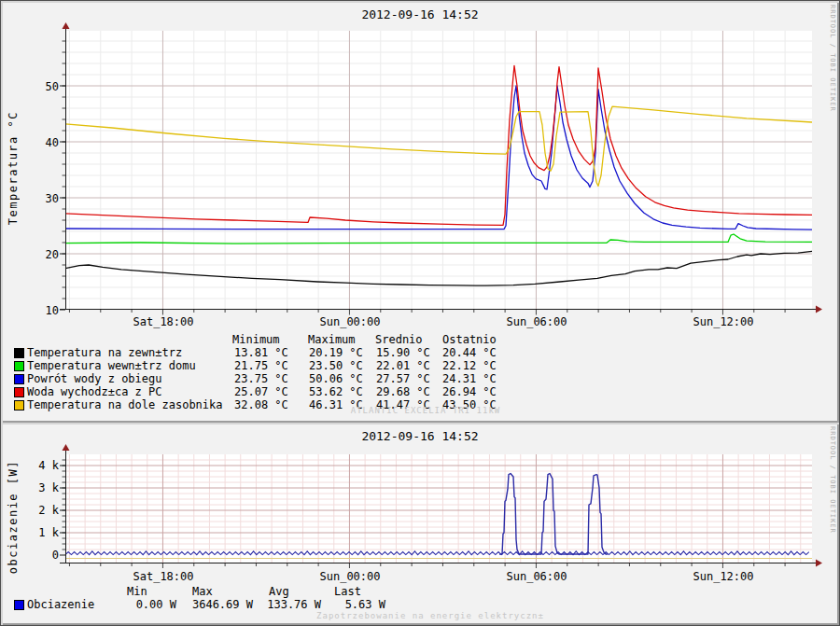  I want to click on y-tick-label: 3 k, so click(40, 488).